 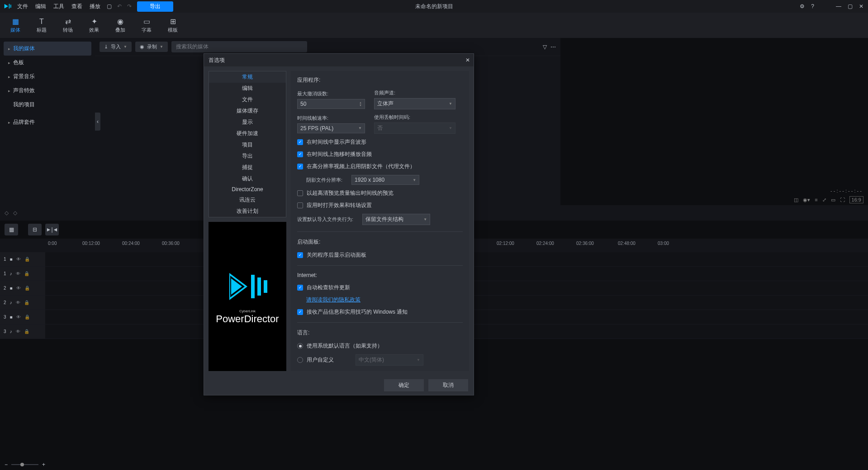 I want to click on prefs-cat-5: 硬件加速, so click(x=247, y=134).